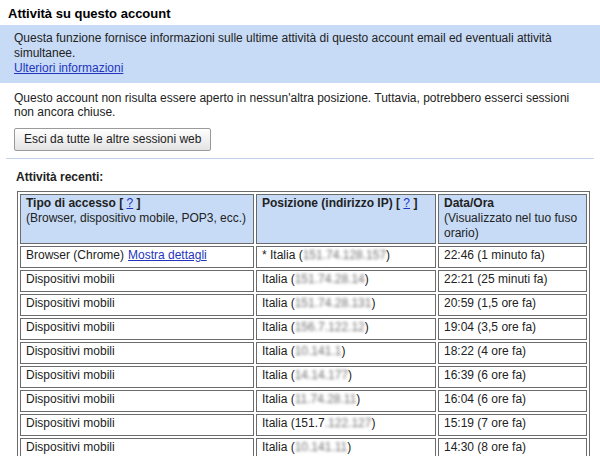 The height and width of the screenshot is (456, 600). What do you see at coordinates (304, 257) in the screenshot?
I see `table-row: Browser (Chrome)Mostra dettagli * Italia…` at bounding box center [304, 257].